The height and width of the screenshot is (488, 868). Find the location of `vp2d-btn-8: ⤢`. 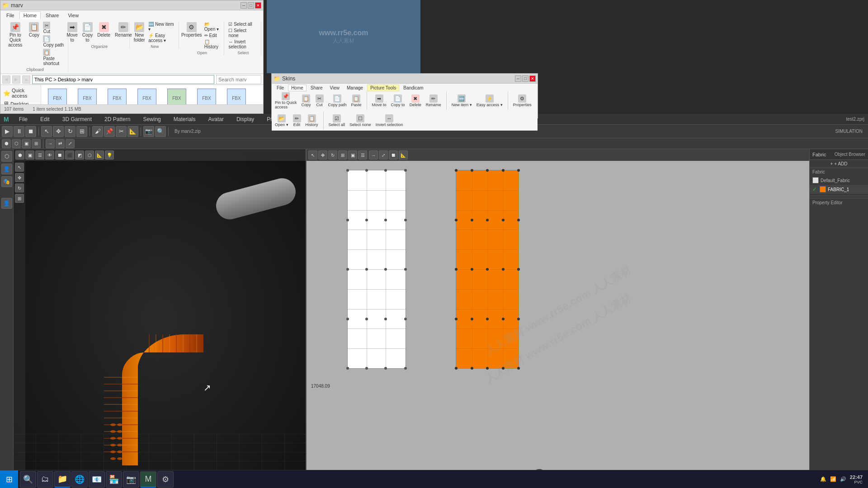

vp2d-btn-8: ⤢ is located at coordinates (383, 155).